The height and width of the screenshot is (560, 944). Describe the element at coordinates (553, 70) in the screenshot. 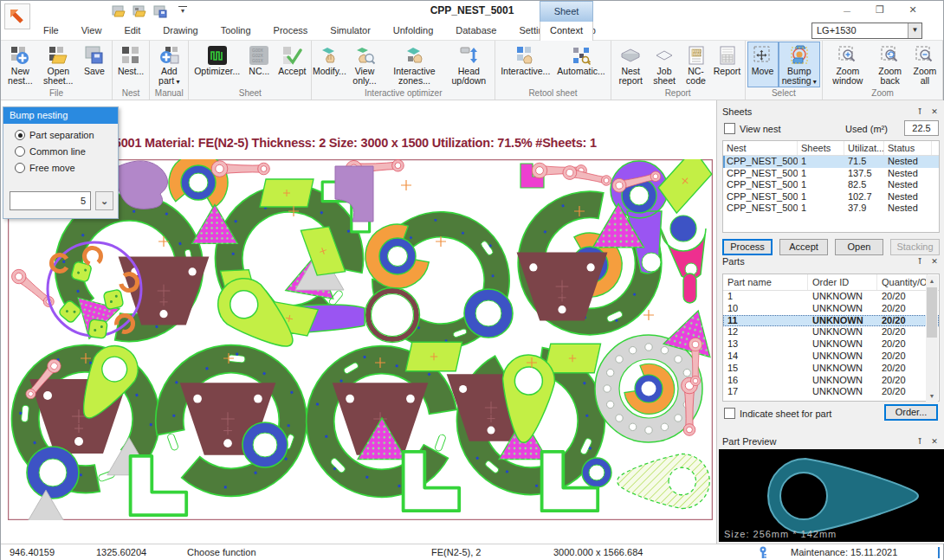

I see `ribbon-group-retool-sheet: Interactive... Automatic... Retool sheet` at that location.